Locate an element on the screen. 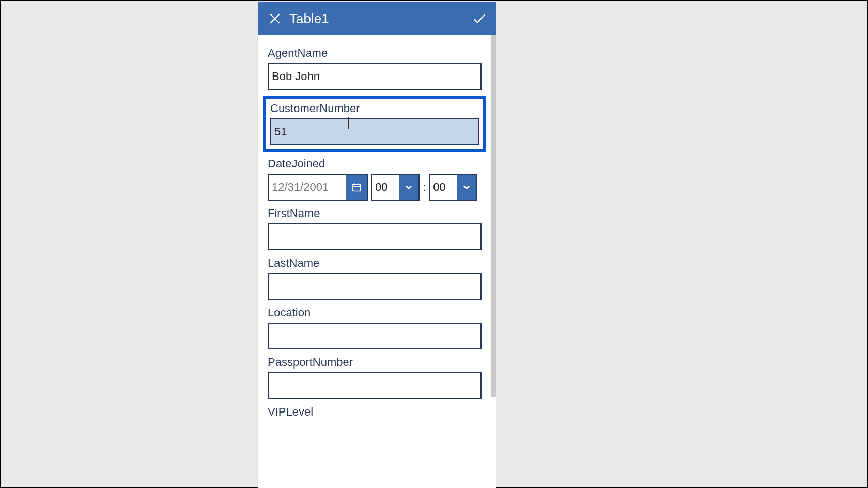  last-name-input is located at coordinates (375, 286).